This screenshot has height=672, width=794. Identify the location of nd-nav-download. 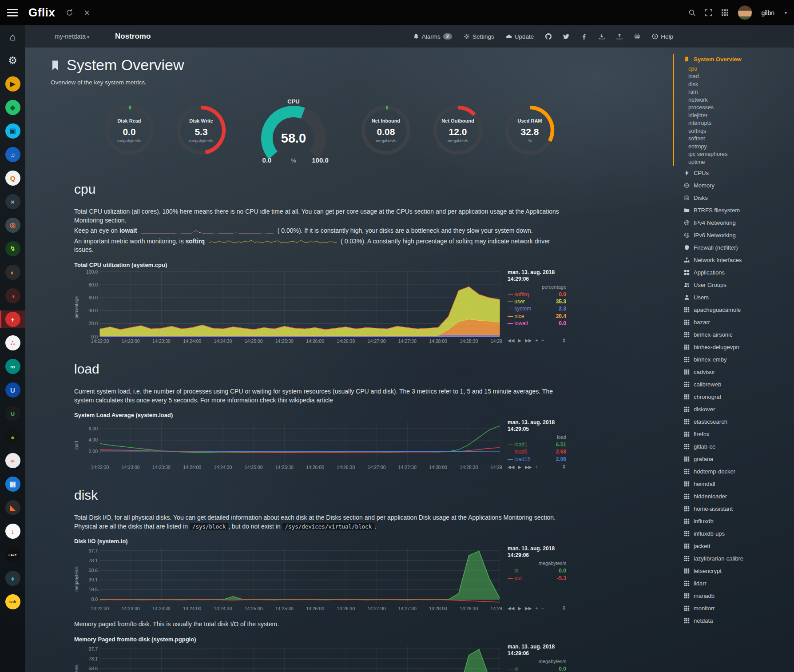
(602, 36).